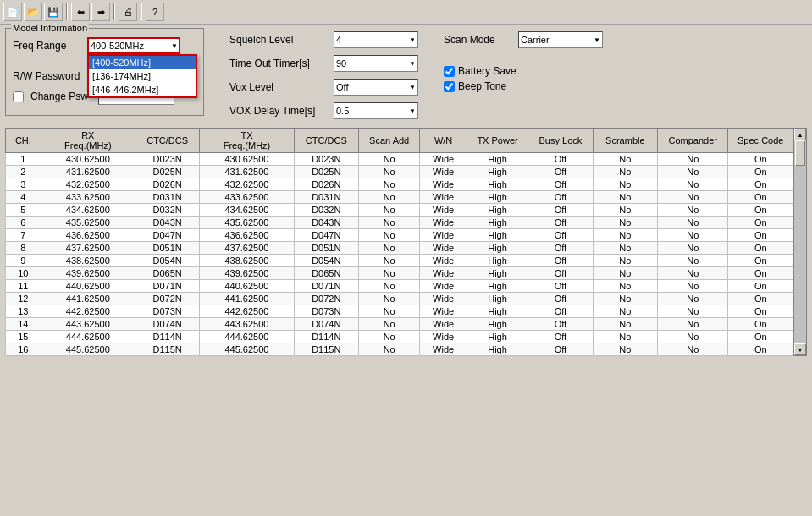 The height and width of the screenshot is (516, 812). Describe the element at coordinates (167, 210) in the screenshot. I see `table-cell: D032N` at that location.